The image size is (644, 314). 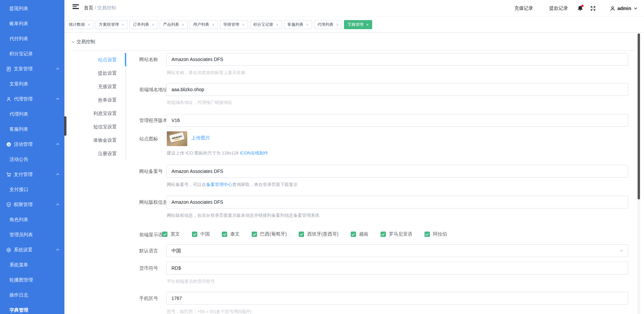 I want to click on version-input, so click(x=397, y=120).